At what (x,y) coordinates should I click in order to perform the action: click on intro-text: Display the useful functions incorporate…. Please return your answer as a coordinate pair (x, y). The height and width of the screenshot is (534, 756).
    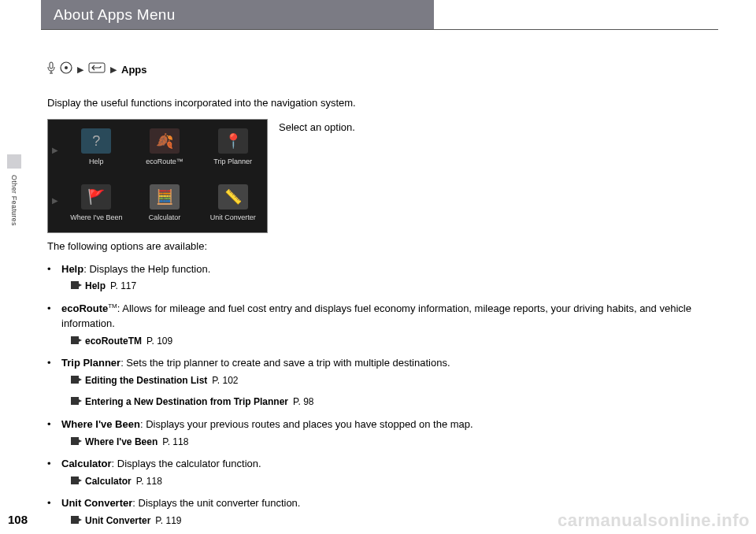
    Looking at the image, I should click on (381, 104).